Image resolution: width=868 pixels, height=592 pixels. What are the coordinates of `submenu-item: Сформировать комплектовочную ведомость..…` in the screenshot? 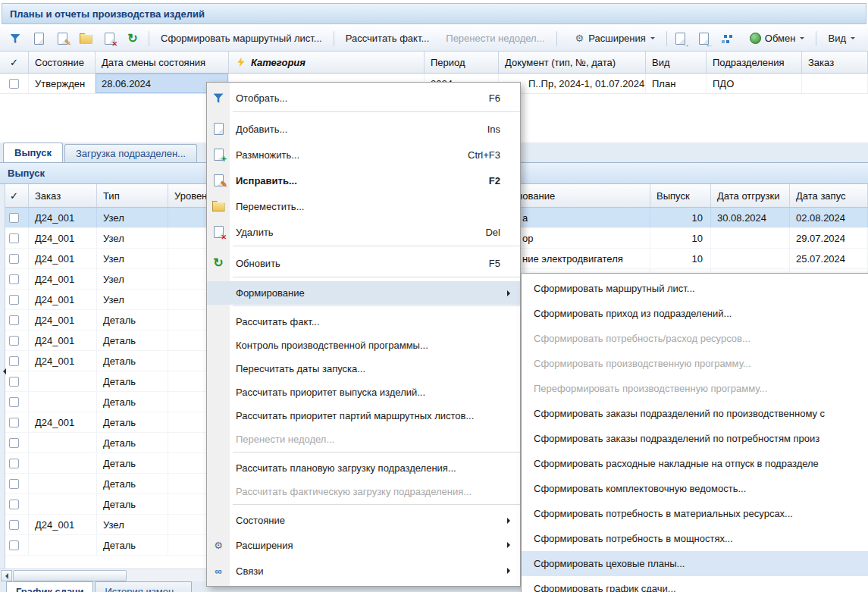 It's located at (694, 488).